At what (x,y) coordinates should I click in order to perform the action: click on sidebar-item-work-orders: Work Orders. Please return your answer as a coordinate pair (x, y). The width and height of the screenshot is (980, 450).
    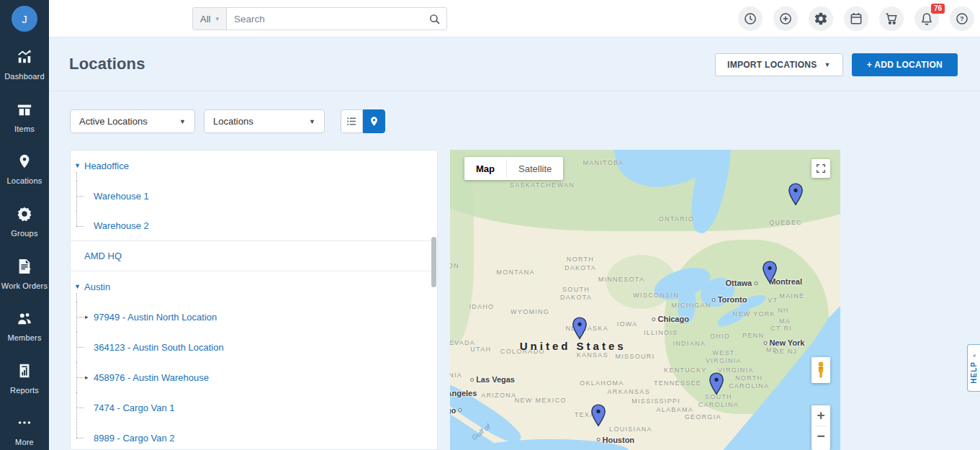
    Looking at the image, I should click on (24, 275).